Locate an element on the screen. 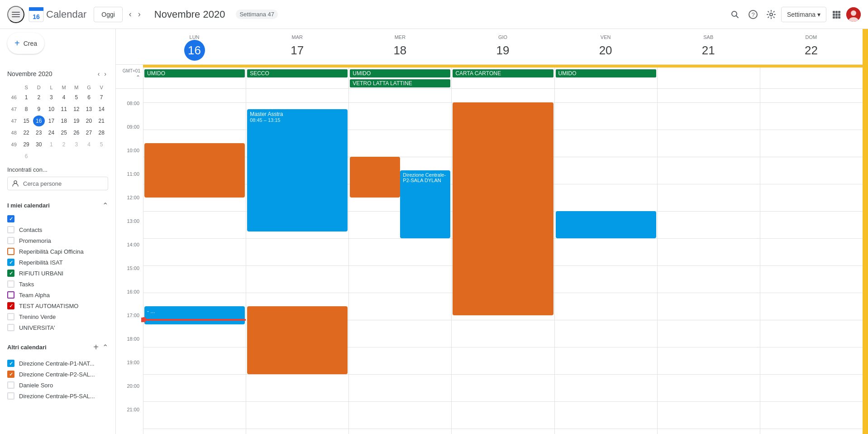 The height and width of the screenshot is (434, 868). mini-cal-day: 9 is located at coordinates (39, 109).